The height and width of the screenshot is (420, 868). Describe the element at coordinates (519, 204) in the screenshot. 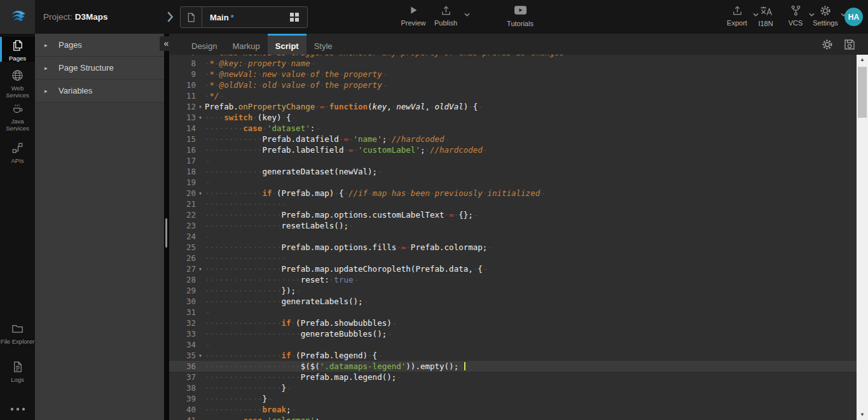

I see `code-line-21: 21················-` at that location.